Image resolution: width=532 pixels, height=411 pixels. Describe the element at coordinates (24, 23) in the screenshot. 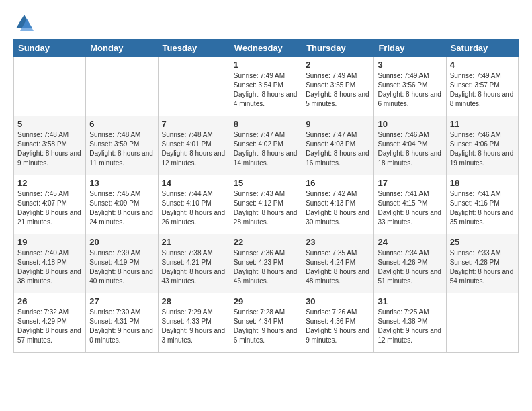

I see `logo-icon` at that location.